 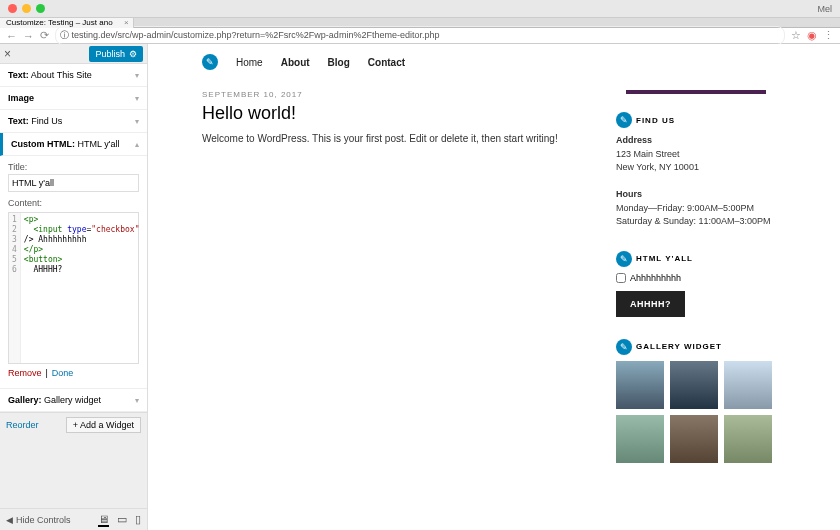 I want to click on back-icon: ←, so click(x=12, y=36).